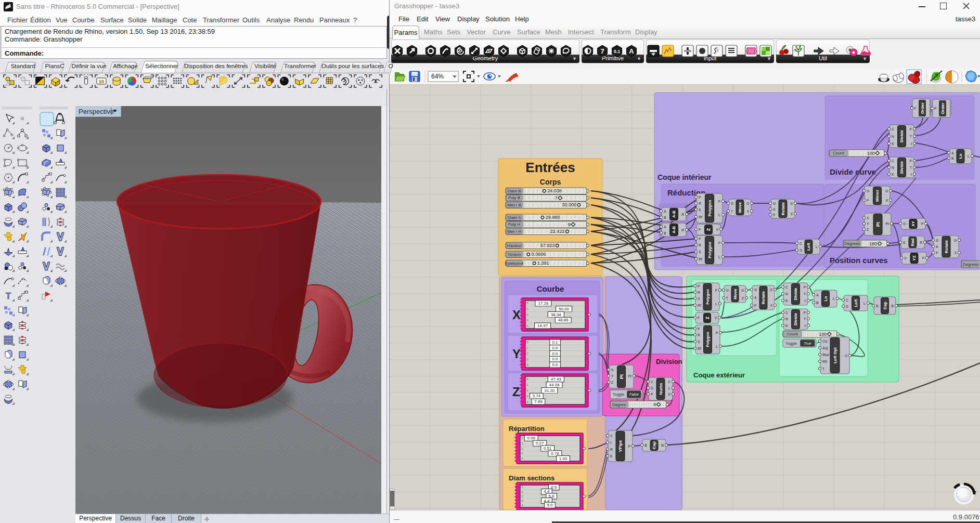  Describe the element at coordinates (555, 453) in the screenshot. I see `svg-text: 0.78` at that location.